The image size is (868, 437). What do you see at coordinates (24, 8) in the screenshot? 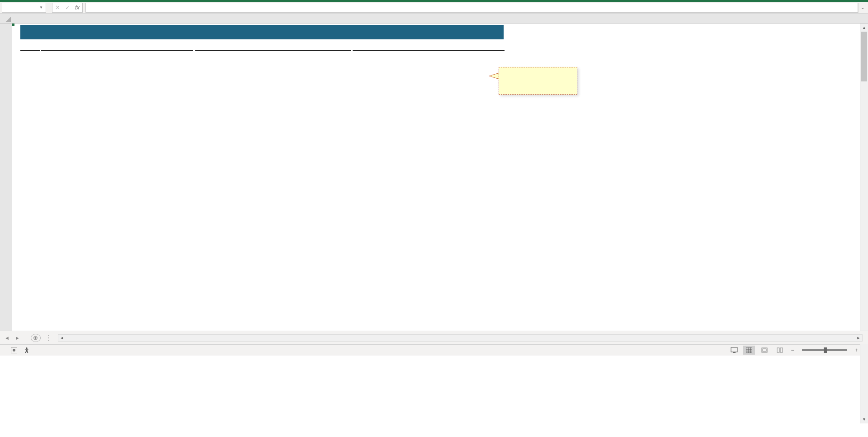
I see `name-box: ▼` at bounding box center [24, 8].